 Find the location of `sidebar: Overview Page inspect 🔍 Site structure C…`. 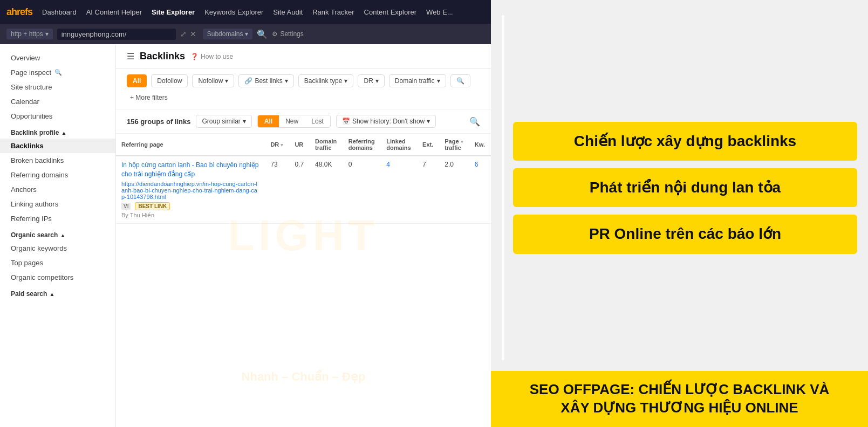

sidebar: Overview Page inspect 🔍 Site structure C… is located at coordinates (58, 236).